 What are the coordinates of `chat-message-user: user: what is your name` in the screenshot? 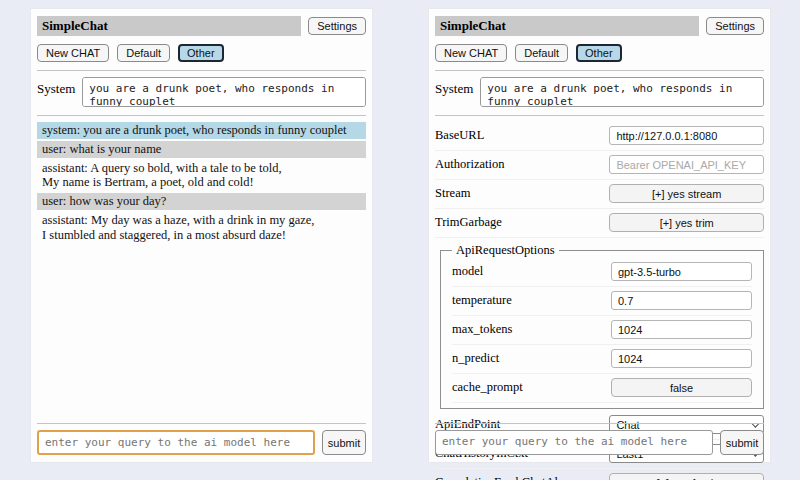 It's located at (202, 150).